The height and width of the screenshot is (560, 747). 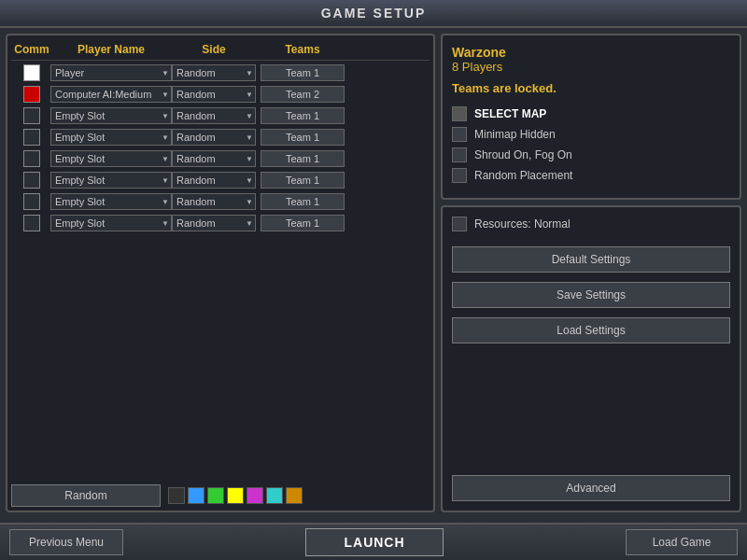 What do you see at coordinates (523, 175) in the screenshot?
I see `random-placement-label: Random Placement` at bounding box center [523, 175].